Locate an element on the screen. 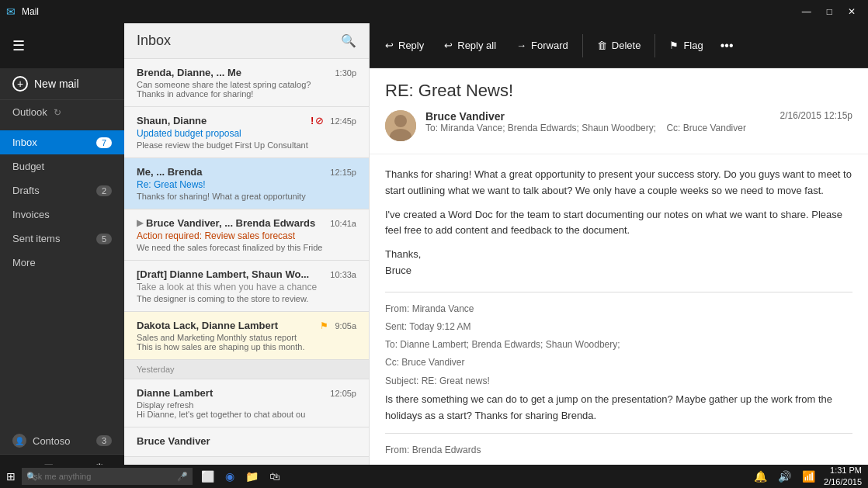 The image size is (868, 488). taskbar-left: ⊞ 🔍 🎤 ⬜ ◉ 📁 🛍 is located at coordinates (144, 476).